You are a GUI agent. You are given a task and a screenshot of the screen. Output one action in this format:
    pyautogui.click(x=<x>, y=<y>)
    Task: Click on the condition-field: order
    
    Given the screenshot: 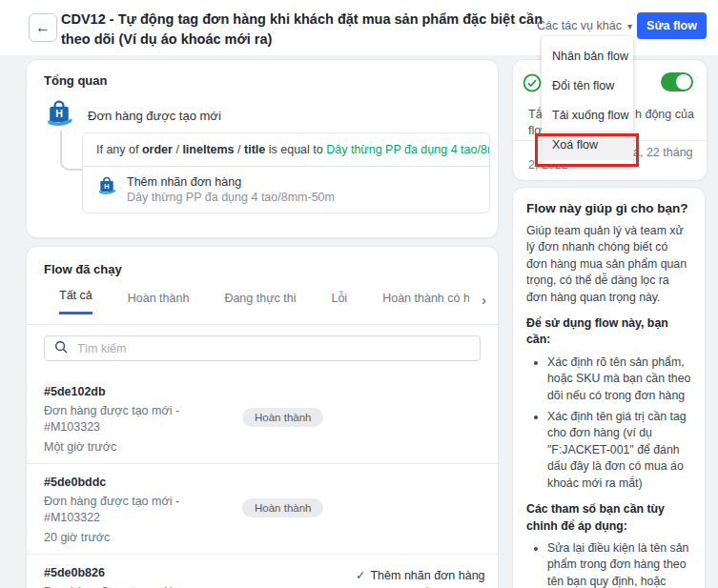 What is the action you would take?
    pyautogui.click(x=157, y=150)
    